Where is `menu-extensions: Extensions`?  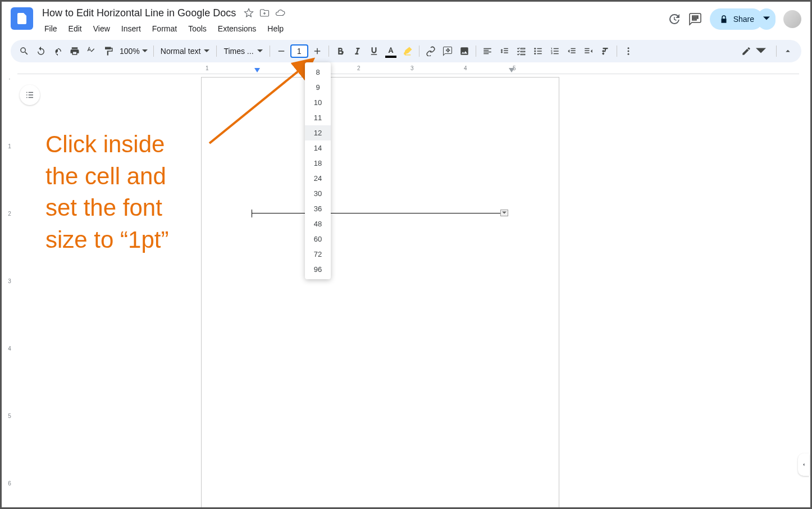 menu-extensions: Extensions is located at coordinates (237, 29).